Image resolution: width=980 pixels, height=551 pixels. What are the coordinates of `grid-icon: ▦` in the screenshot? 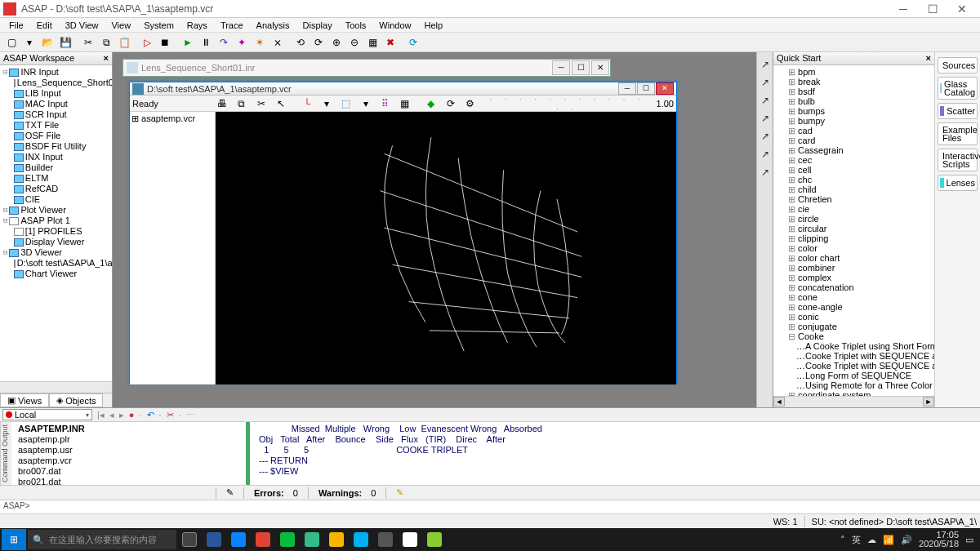 It's located at (372, 42).